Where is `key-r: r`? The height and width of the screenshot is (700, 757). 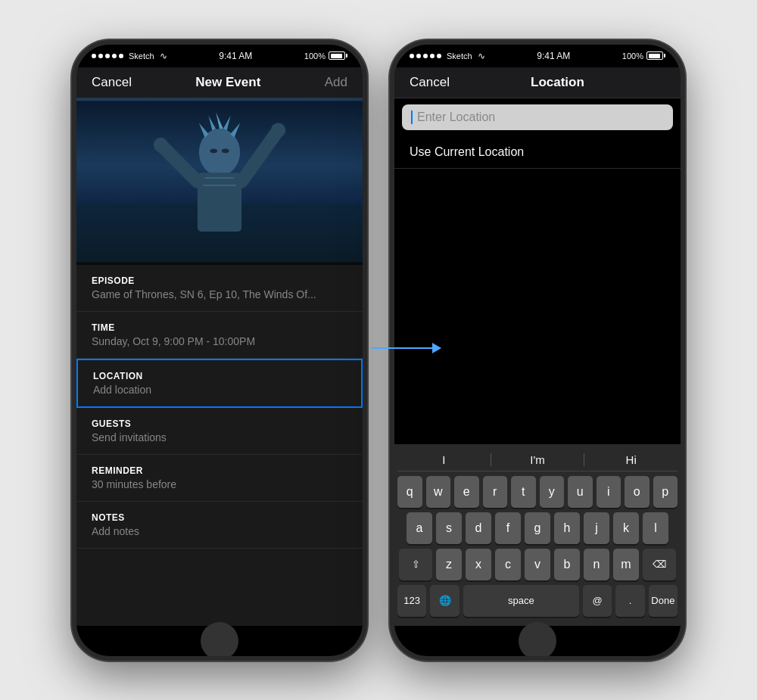 key-r: r is located at coordinates (495, 492).